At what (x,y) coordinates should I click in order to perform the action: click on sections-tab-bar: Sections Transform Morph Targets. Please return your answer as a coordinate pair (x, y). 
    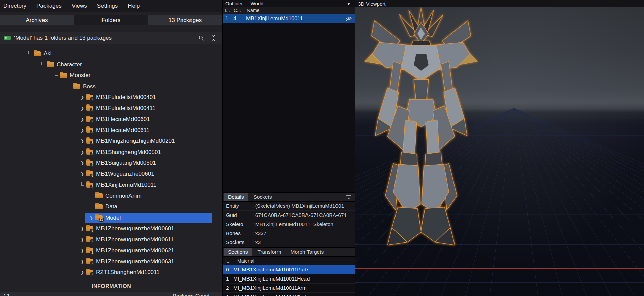
    Looking at the image, I should click on (289, 252).